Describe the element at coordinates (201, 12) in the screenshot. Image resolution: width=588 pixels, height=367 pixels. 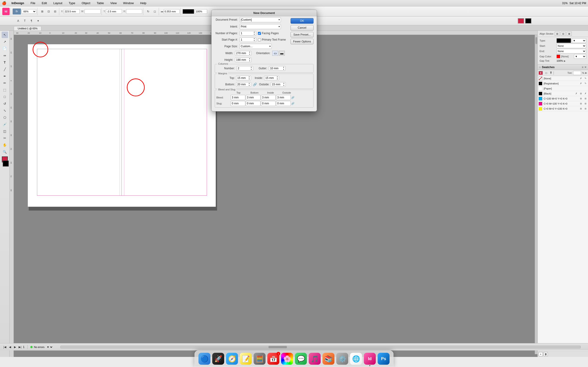
I see `pct-input` at that location.